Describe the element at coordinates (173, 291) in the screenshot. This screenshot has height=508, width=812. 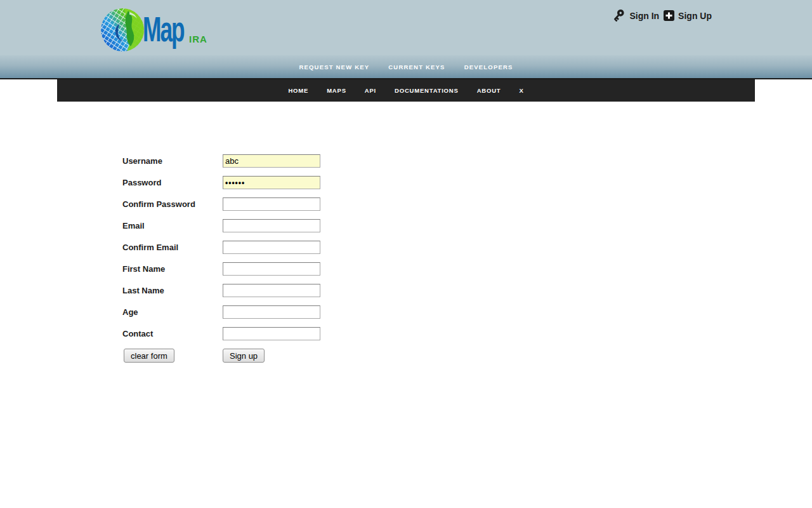
I see `last-name-label: Last Name` at that location.